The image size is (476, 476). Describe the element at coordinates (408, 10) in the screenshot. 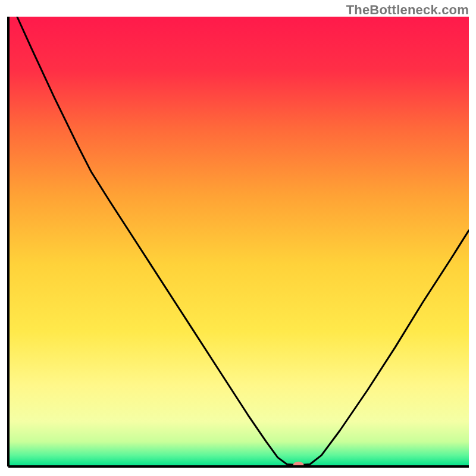

I see `watermark-label: TheBottleneck.com` at that location.